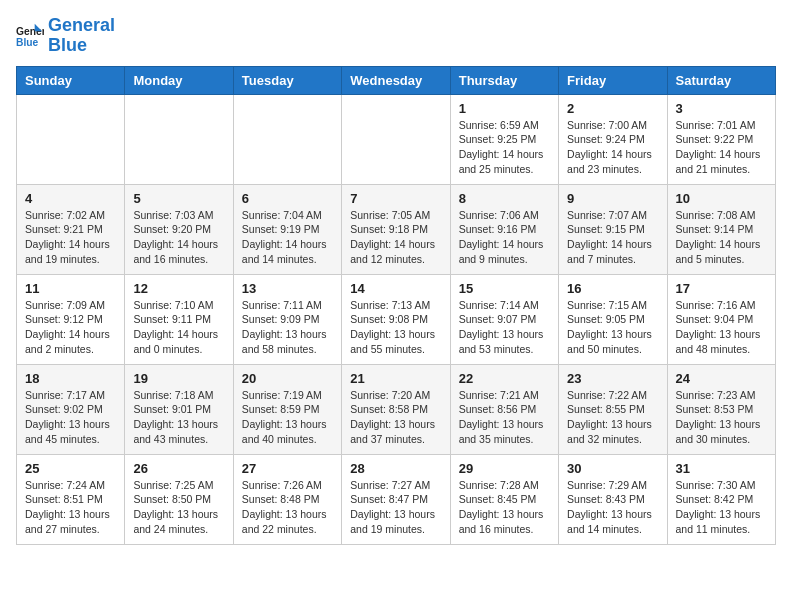 The height and width of the screenshot is (612, 792). What do you see at coordinates (396, 499) in the screenshot?
I see `calendar-cell: 28Sunrise: 7:27 AM Sunset: 8:47 PM Dayli…` at bounding box center [396, 499].